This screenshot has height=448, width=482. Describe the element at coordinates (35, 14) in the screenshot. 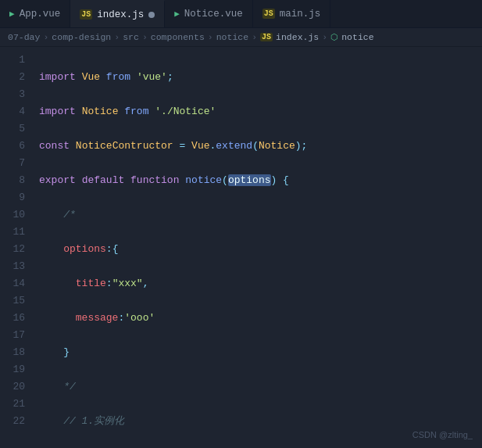

I see `tab-app-vue: ▶ App.vue` at that location.